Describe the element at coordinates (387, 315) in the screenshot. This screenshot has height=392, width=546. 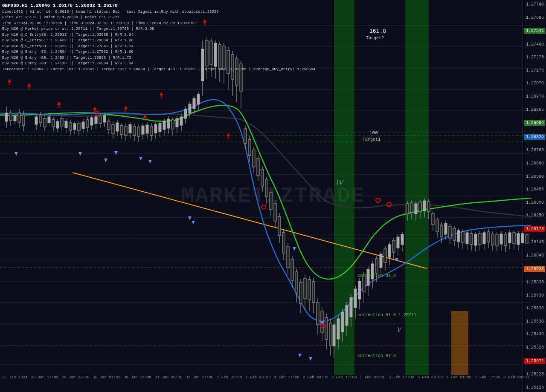
I see `svg-text: correction 61.8 1.25711` at that location.